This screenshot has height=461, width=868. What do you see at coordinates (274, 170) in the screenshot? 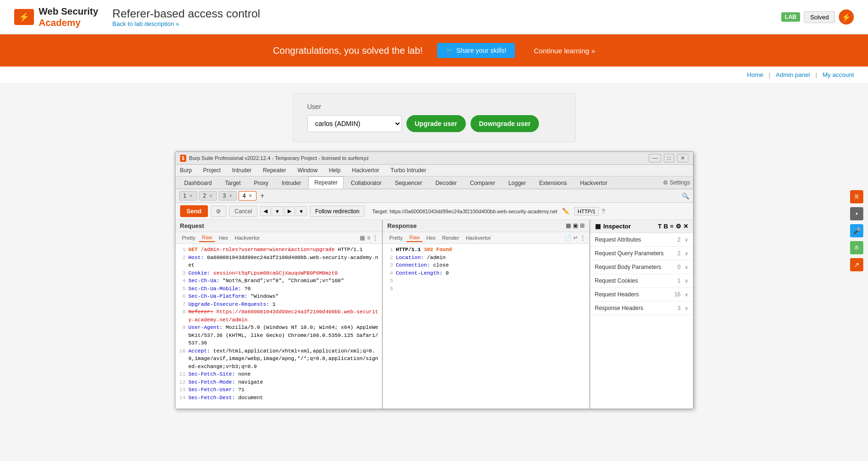
I see `menu-repeater: Repeater` at bounding box center [274, 170].